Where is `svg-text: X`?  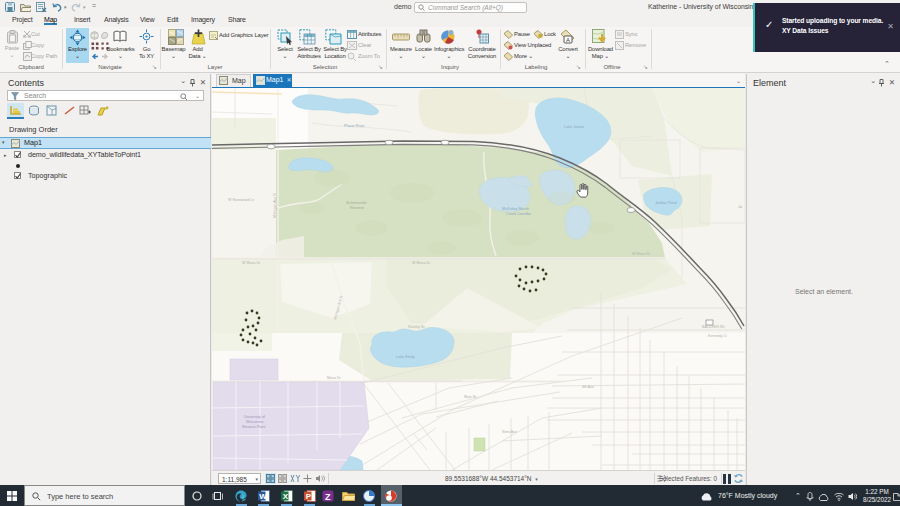
svg-text: X is located at coordinates (286, 496).